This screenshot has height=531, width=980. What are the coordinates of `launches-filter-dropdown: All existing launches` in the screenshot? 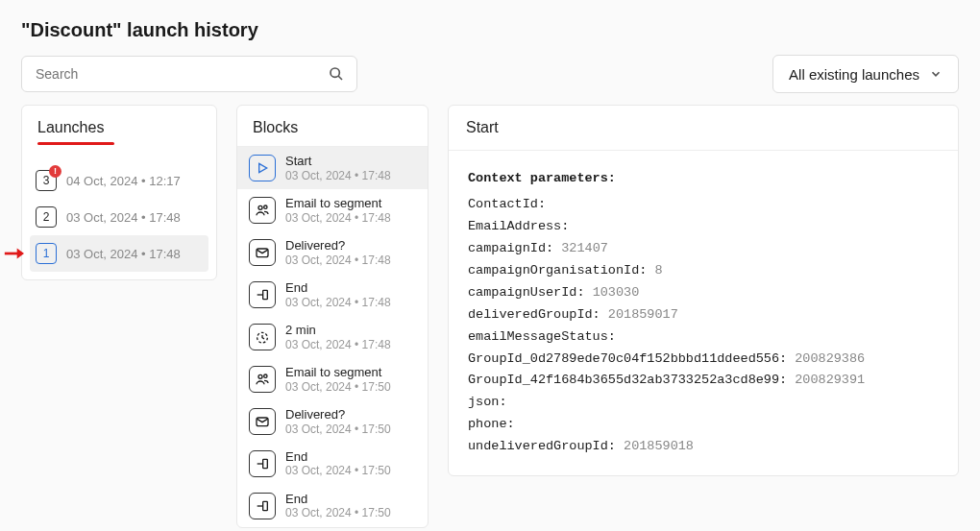 It's located at (866, 74).